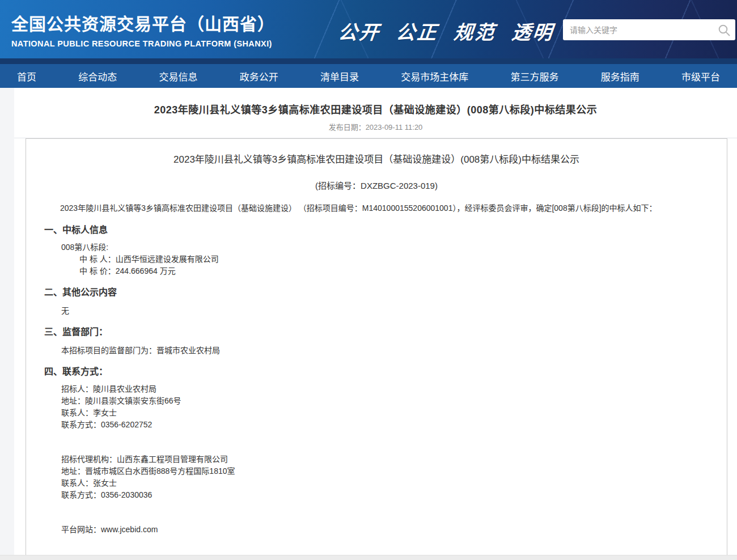  Describe the element at coordinates (376, 401) in the screenshot. I see `tenderee-address: 地址：陵川县崇文镇崇安东街66号` at that location.